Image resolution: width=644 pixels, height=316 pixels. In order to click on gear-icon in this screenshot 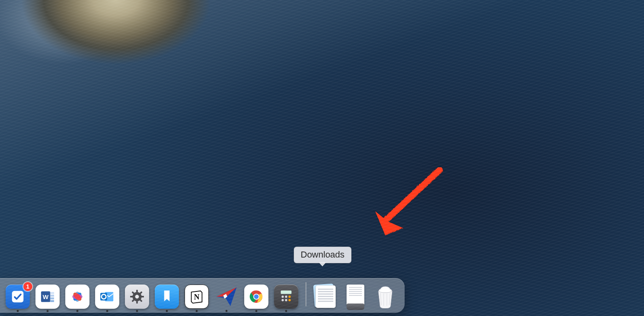, I will do `click(137, 297)`.